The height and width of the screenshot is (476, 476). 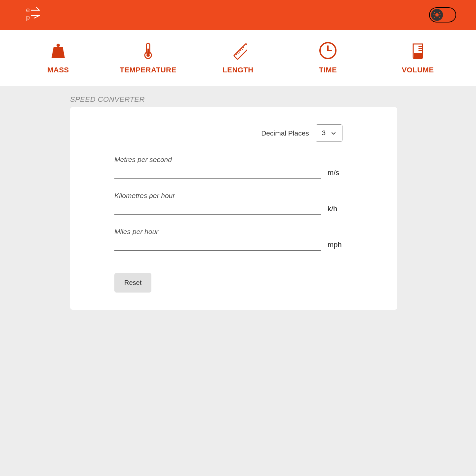 What do you see at coordinates (245, 167) in the screenshot?
I see `field-metres-per-second: Metres per second m/s` at bounding box center [245, 167].